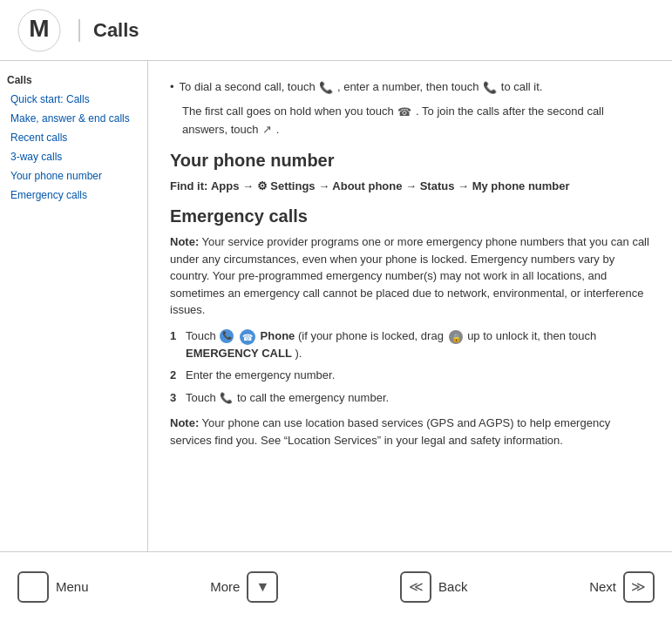 This screenshot has width=672, height=621. I want to click on svg-text: M, so click(38, 28).